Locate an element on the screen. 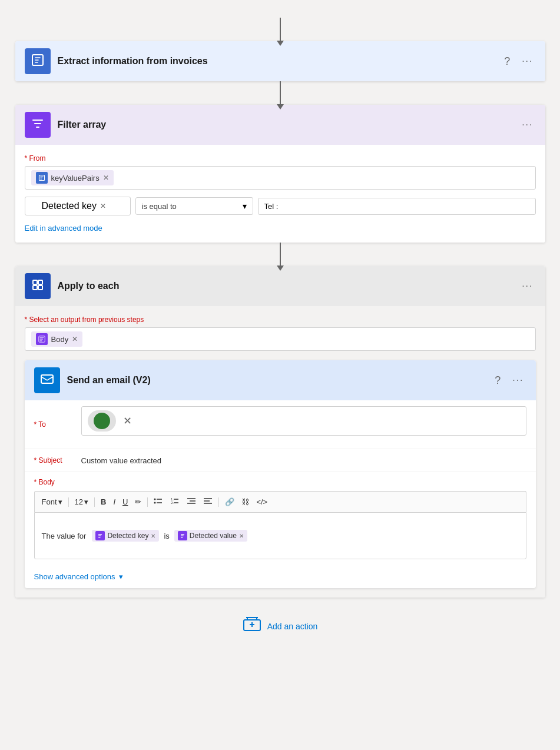  to-token is located at coordinates (102, 421).